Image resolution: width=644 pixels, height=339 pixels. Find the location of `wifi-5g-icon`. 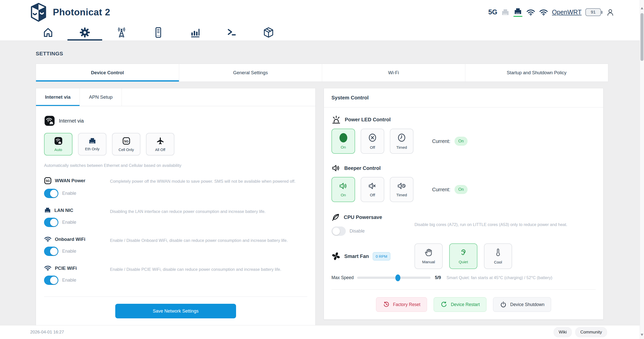

wifi-5g-icon is located at coordinates (544, 12).